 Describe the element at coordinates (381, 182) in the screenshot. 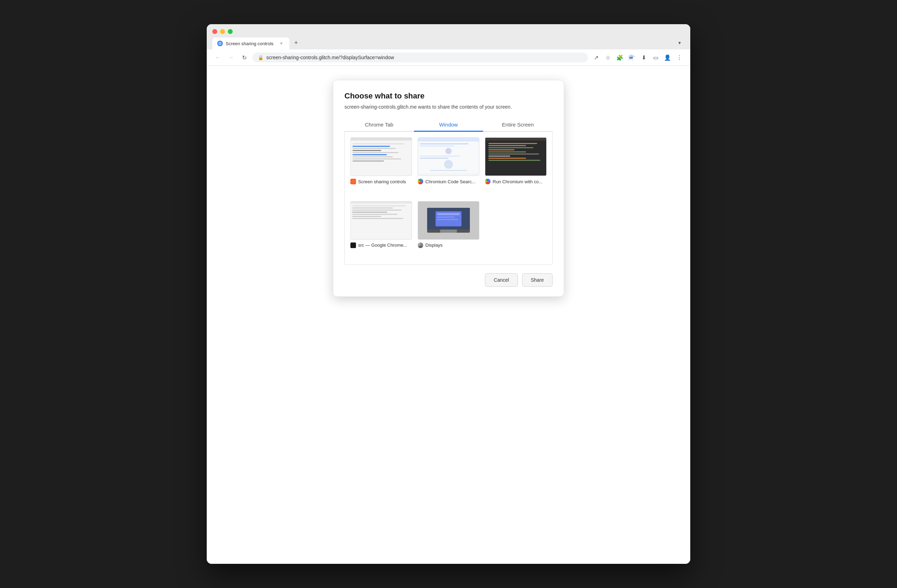

I see `window-label-1: Screen sharing controls` at that location.